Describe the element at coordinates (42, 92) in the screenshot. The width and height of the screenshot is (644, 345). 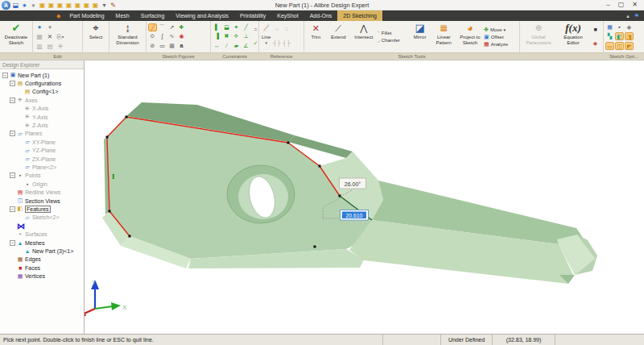
I see `tree-item-config-1-: ▤Config<1>` at that location.